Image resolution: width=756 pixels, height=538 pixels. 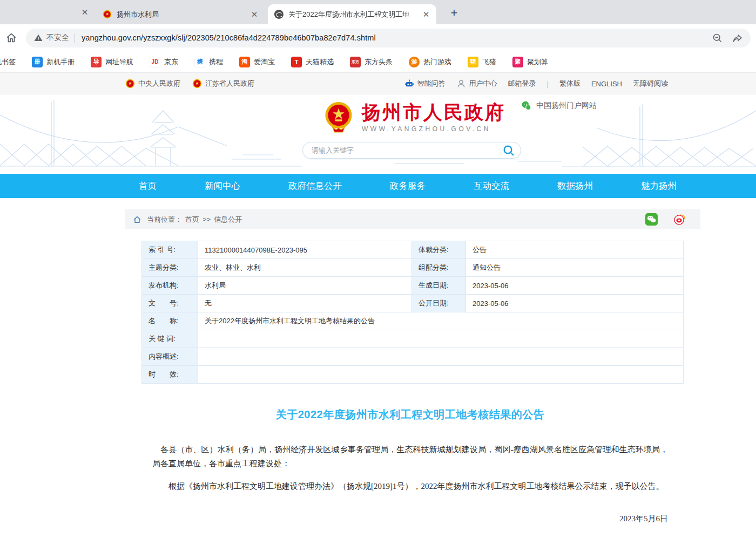 What do you see at coordinates (200, 62) in the screenshot?
I see `ctrip-icon: 携` at bounding box center [200, 62].